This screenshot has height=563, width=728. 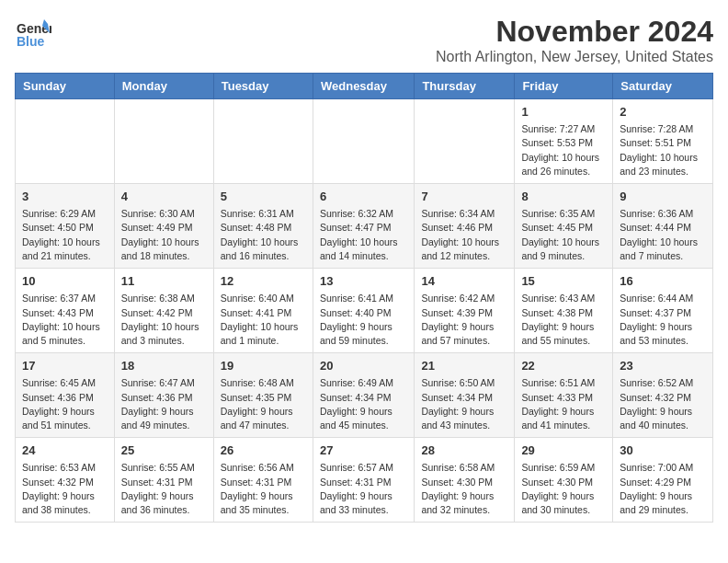 What do you see at coordinates (663, 112) in the screenshot?
I see `day-number: 2` at bounding box center [663, 112].